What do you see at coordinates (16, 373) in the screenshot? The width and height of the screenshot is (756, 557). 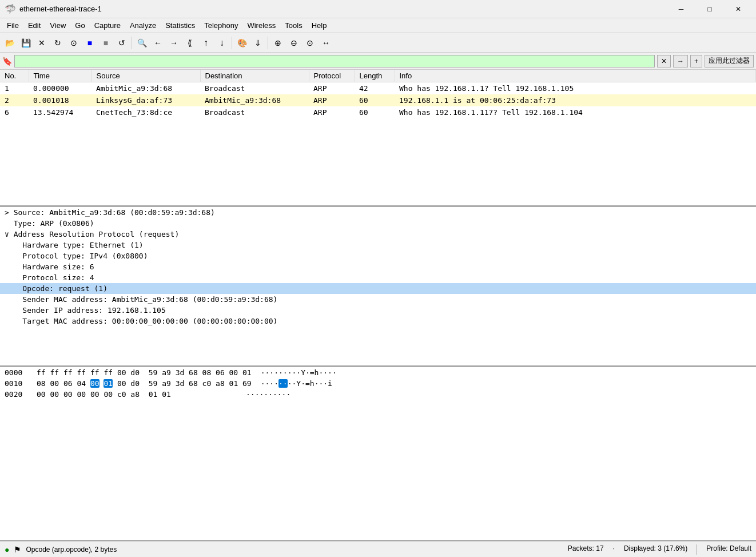 I see `hex-offset: 0000` at bounding box center [16, 373].